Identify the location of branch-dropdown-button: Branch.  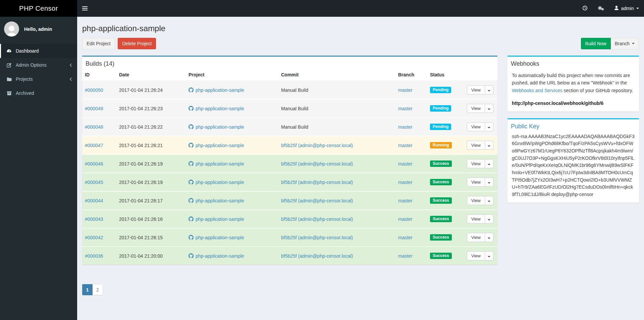
(625, 44).